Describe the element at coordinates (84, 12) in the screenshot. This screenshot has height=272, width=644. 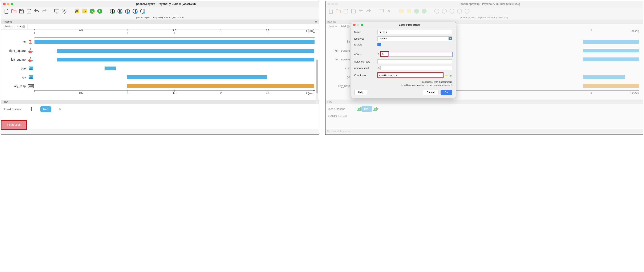
I see `svg-text: JS` at that location.